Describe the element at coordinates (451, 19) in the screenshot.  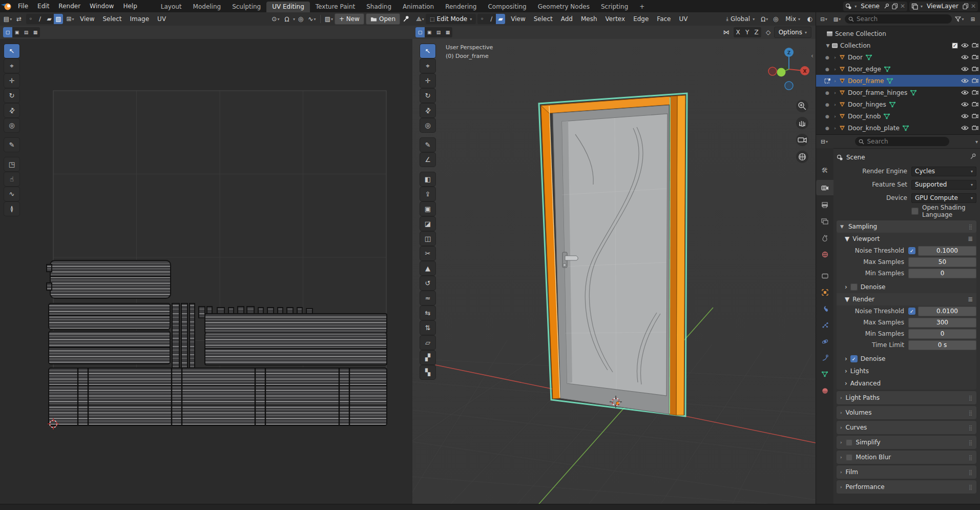
I see `mode-selector: ⬚ Edit Mode▾` at that location.